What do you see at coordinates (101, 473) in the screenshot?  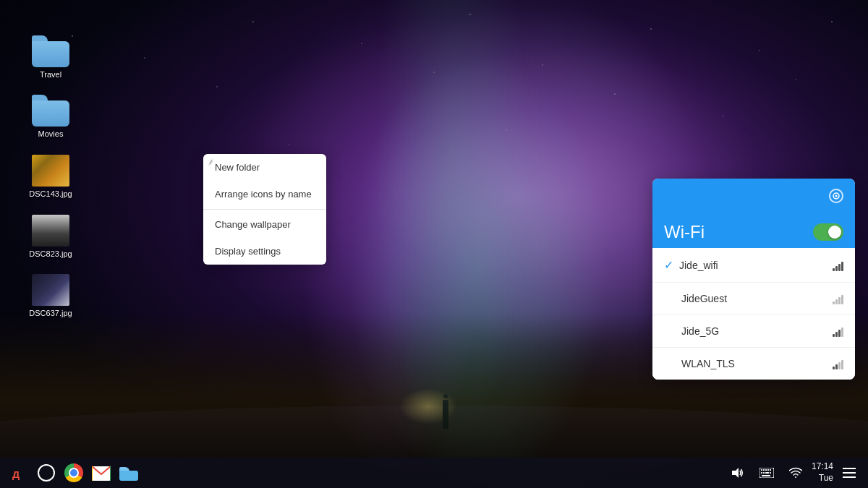 I see `gmail-icon` at bounding box center [101, 473].